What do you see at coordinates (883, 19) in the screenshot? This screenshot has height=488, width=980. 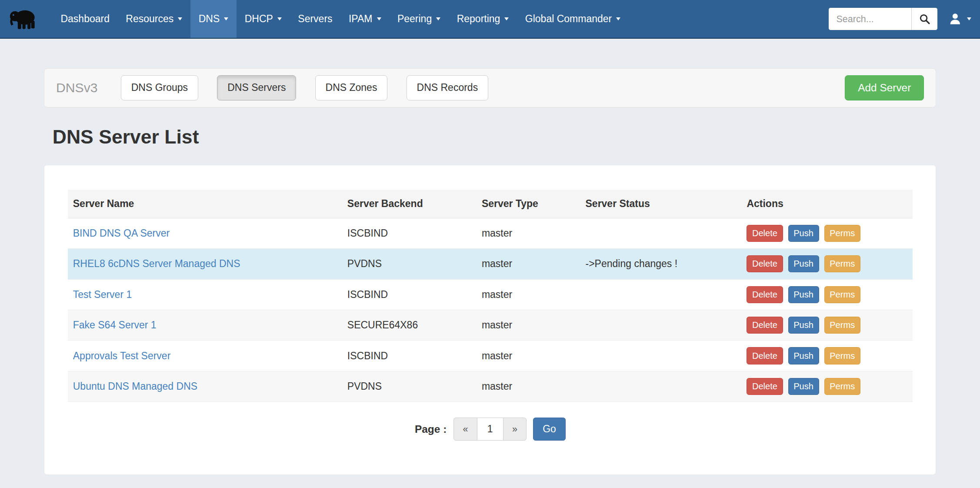 I see `search-box` at bounding box center [883, 19].